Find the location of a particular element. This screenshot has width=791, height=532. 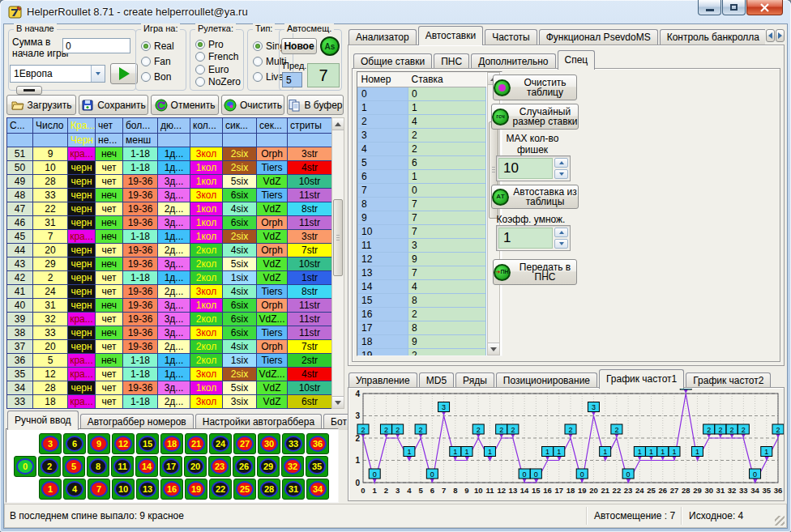

pad-number-9: 9 is located at coordinates (99, 444).